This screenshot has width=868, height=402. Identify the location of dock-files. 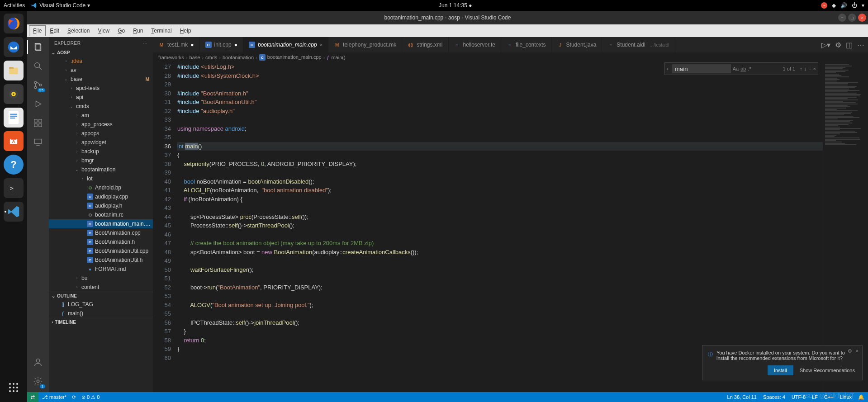
(14, 71).